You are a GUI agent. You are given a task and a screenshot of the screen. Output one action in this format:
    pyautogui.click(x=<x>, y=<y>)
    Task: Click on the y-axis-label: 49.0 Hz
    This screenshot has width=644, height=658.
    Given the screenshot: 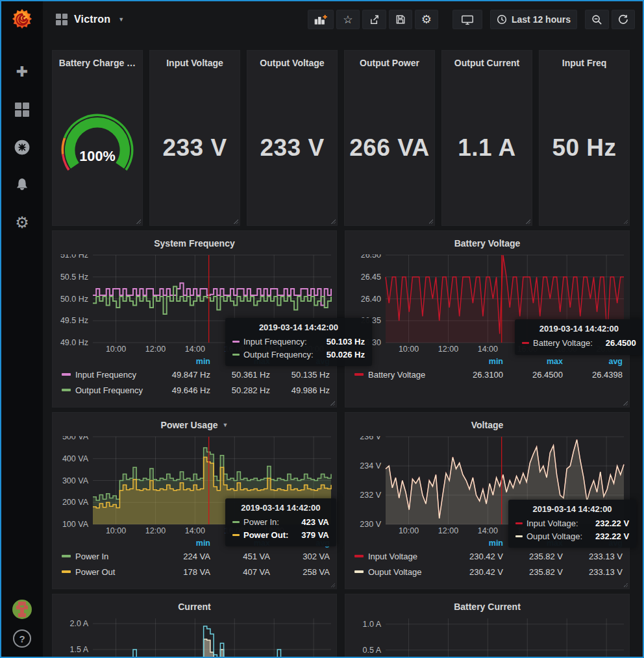 What is the action you would take?
    pyautogui.click(x=74, y=343)
    